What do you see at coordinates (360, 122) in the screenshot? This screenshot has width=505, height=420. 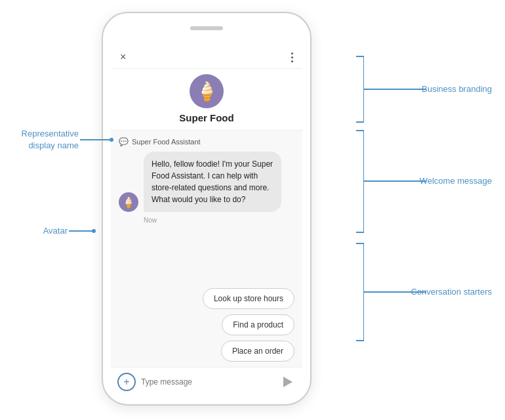 I see `branding-bottom-tick` at bounding box center [360, 122].